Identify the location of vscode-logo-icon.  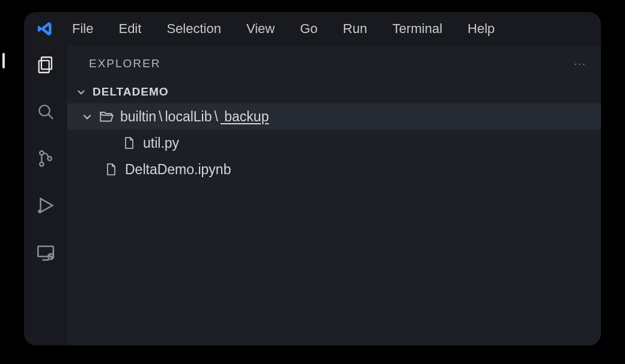
(45, 29).